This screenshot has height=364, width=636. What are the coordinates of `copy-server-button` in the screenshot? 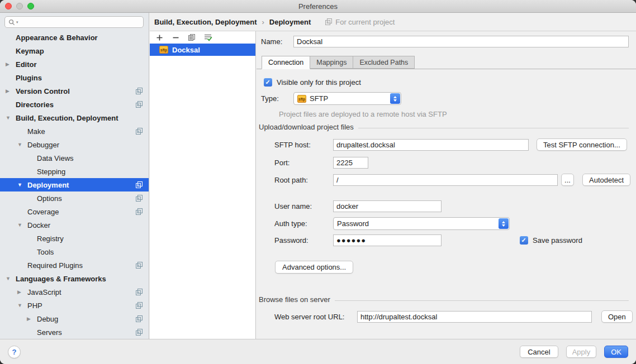 It's located at (192, 37).